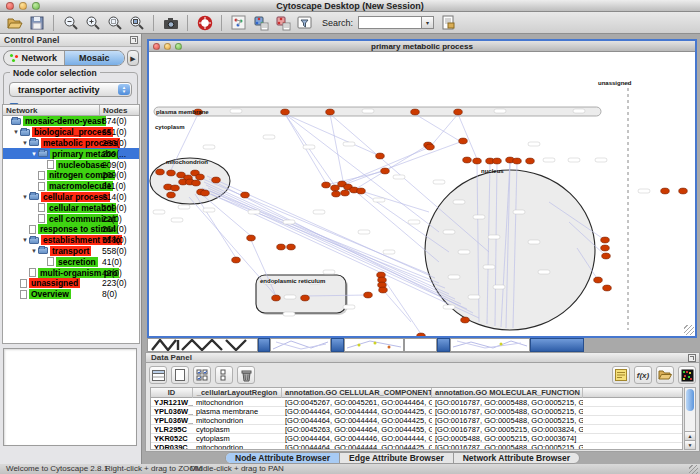 The image size is (700, 474). What do you see at coordinates (158, 375) in the screenshot?
I see `select-attributes-icon` at bounding box center [158, 375].